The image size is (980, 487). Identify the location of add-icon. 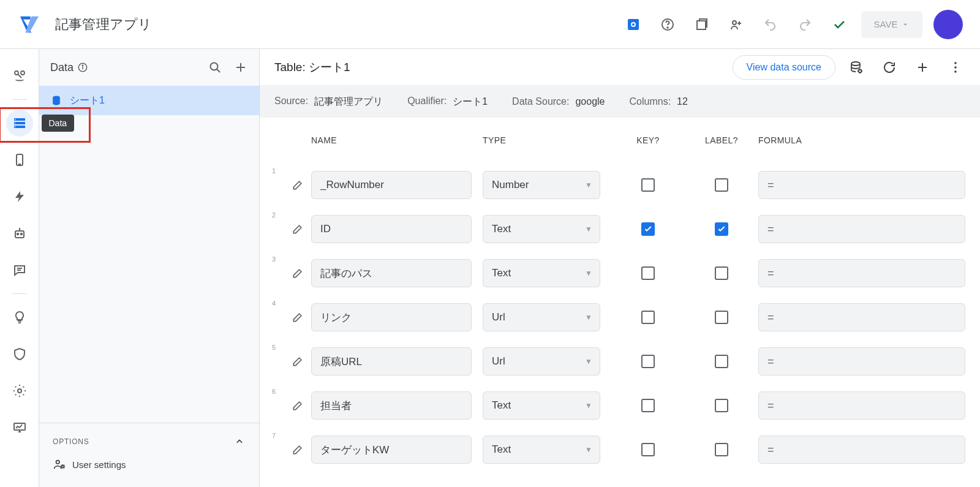
(241, 67).